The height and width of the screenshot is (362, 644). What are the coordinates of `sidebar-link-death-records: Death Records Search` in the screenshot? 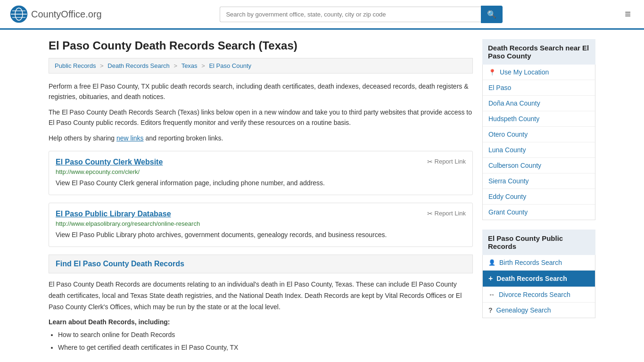 It's located at (532, 279).